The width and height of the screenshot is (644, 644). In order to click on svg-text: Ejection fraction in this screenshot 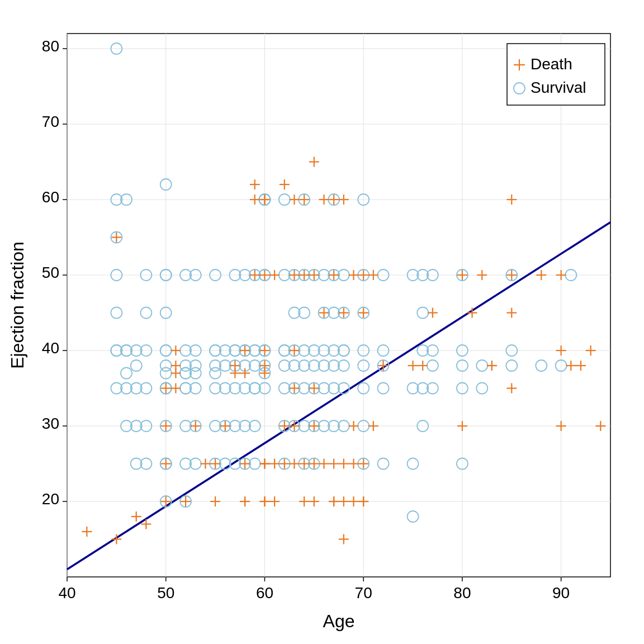, I will do `click(17, 305)`.